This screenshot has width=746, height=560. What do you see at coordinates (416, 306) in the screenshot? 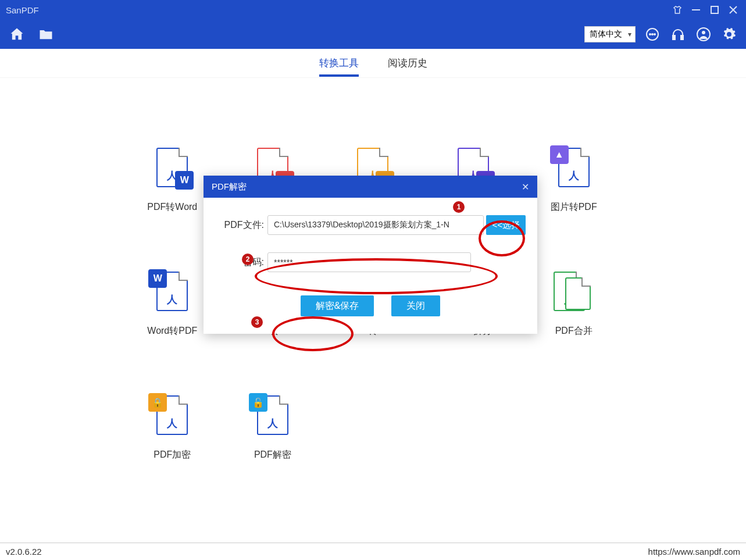
I see `close-button: 关闭` at bounding box center [416, 306].